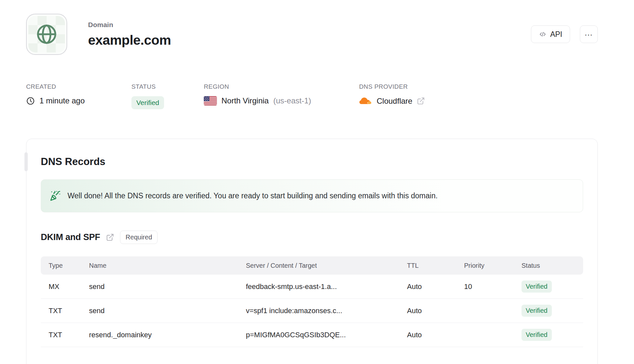 This screenshot has width=634, height=364. Describe the element at coordinates (589, 33) in the screenshot. I see `ellipsis-icon: …` at that location.